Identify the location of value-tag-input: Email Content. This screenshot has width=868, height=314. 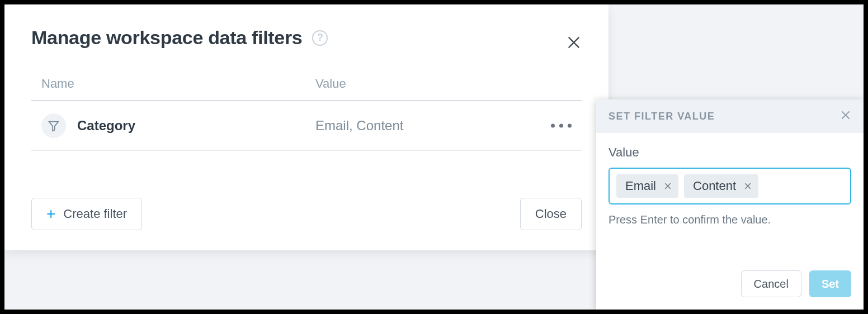
(730, 186).